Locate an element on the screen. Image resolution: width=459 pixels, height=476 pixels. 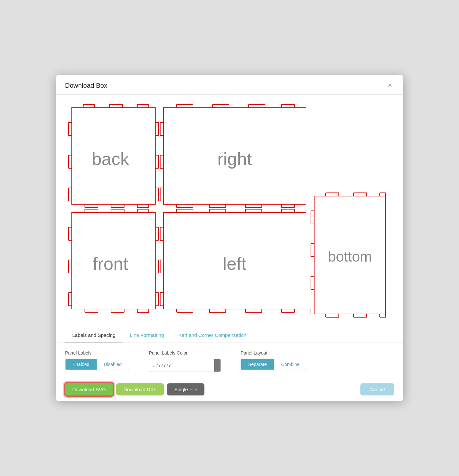
controls-section: Panel Labels Enabled Disabled Panel Labe… is located at coordinates (230, 360).